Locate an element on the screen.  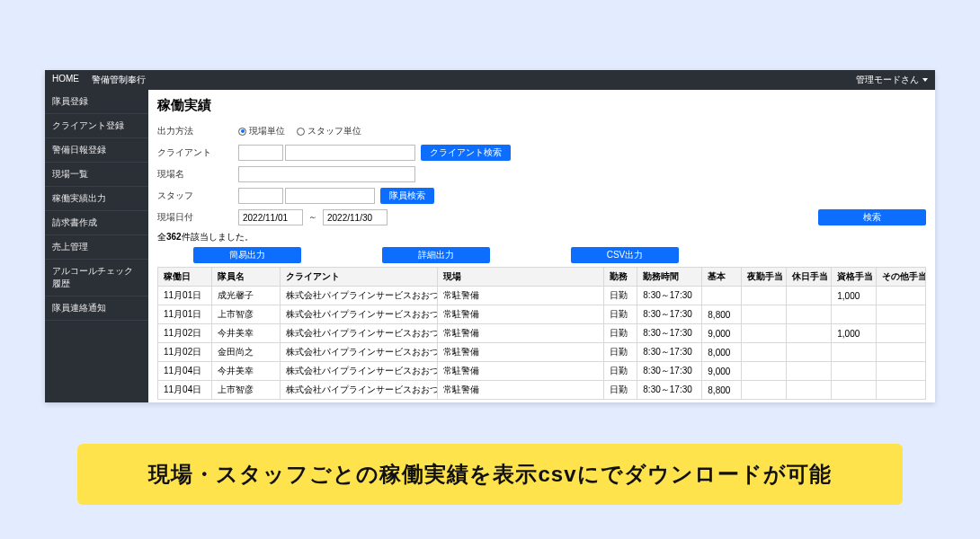
user-name: 管理モードさん is located at coordinates (887, 80).